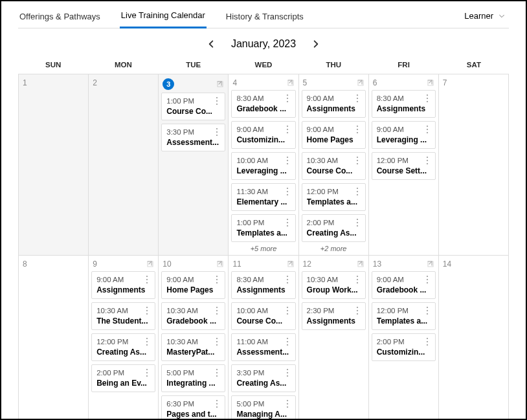 Image resolution: width=527 pixels, height=420 pixels. Describe the element at coordinates (193, 408) in the screenshot. I see `calendar-event: 6:30 PMPages and t...` at that location.